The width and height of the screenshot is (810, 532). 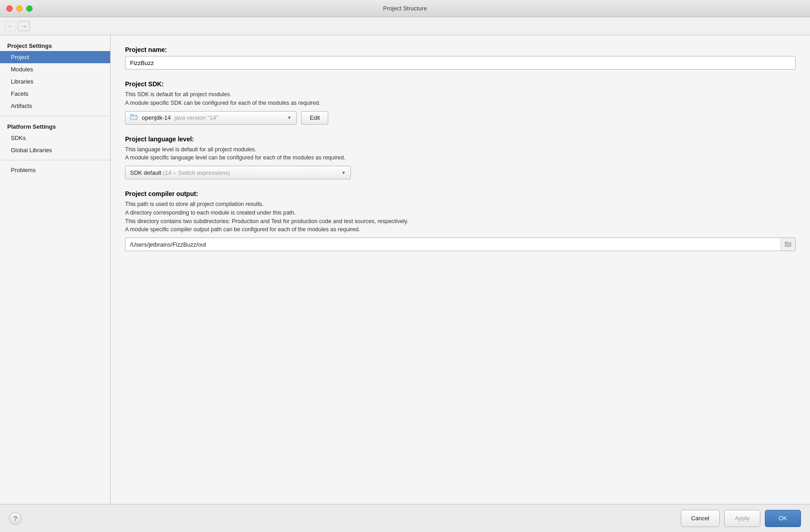 I want to click on project-name-input, so click(x=461, y=63).